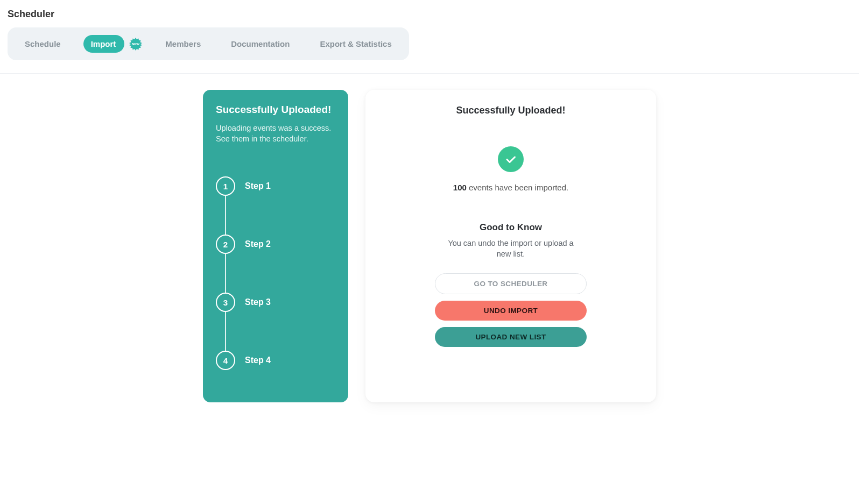  I want to click on step-label: Step 4, so click(258, 360).